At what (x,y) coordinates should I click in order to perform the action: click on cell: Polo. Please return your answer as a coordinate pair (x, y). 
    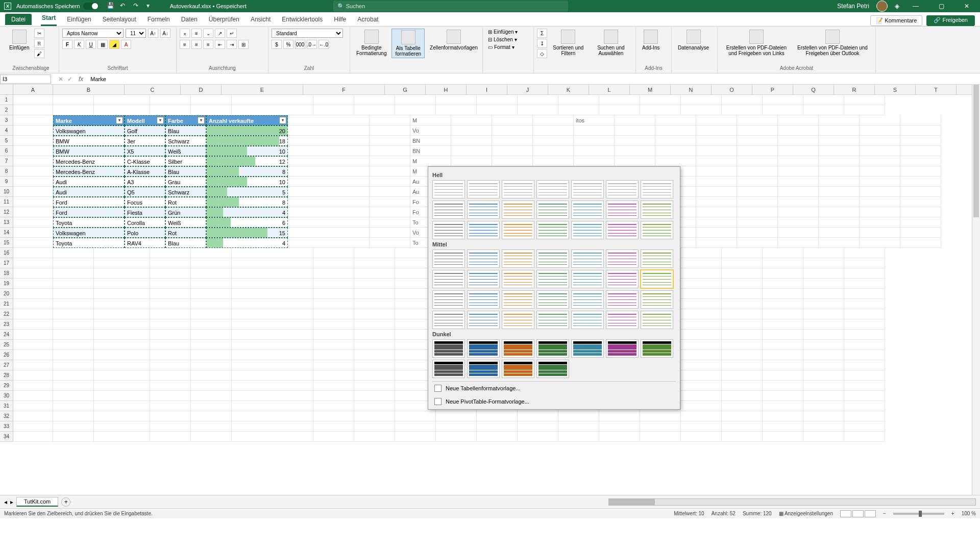
    Looking at the image, I should click on (145, 233).